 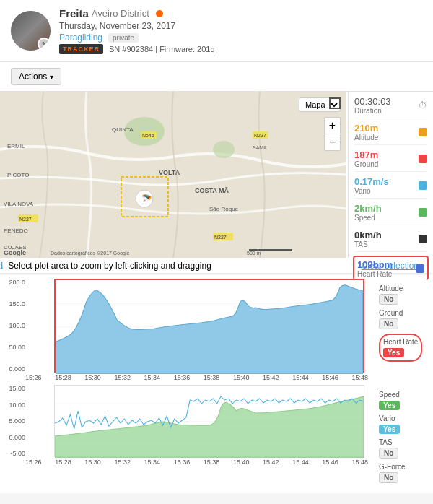 What do you see at coordinates (153, 462) in the screenshot?
I see `sx-label-4: 15:34` at bounding box center [153, 462].